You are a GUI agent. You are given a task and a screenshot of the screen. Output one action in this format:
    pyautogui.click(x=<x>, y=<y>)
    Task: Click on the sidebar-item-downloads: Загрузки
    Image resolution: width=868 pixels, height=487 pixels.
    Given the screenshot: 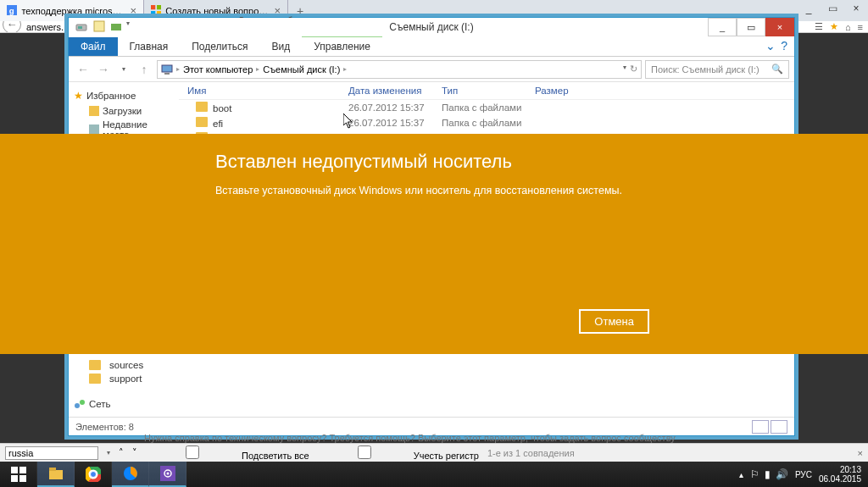 What is the action you would take?
    pyautogui.click(x=124, y=111)
    